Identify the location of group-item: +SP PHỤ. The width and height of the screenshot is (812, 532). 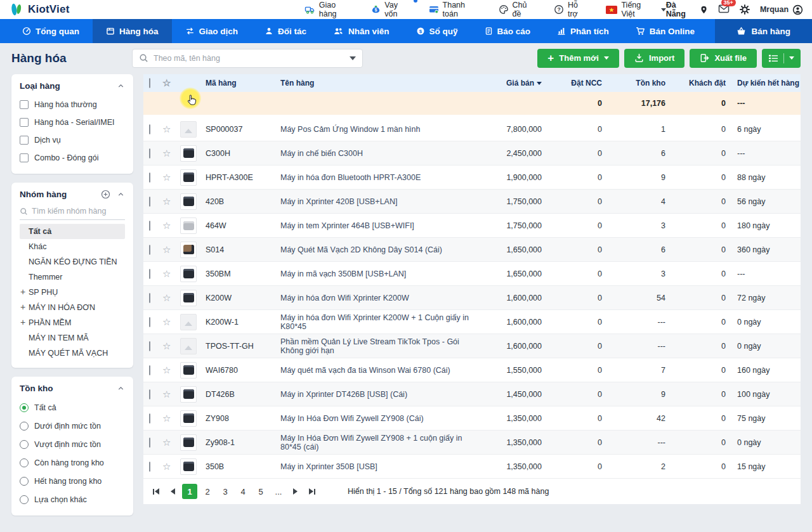
(72, 292).